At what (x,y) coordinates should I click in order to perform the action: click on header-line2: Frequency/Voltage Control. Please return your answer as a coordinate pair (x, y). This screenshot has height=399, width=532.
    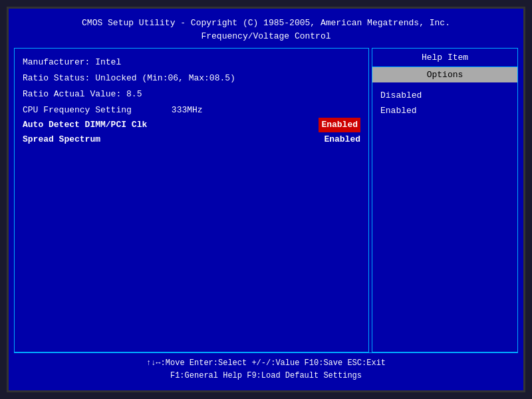
    Looking at the image, I should click on (266, 37).